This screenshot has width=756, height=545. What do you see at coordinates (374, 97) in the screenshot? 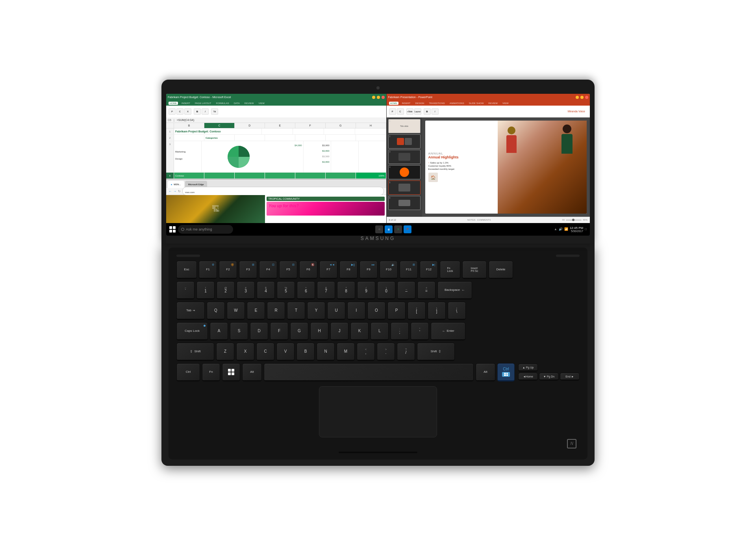
I see `minimize-btn` at bounding box center [374, 97].